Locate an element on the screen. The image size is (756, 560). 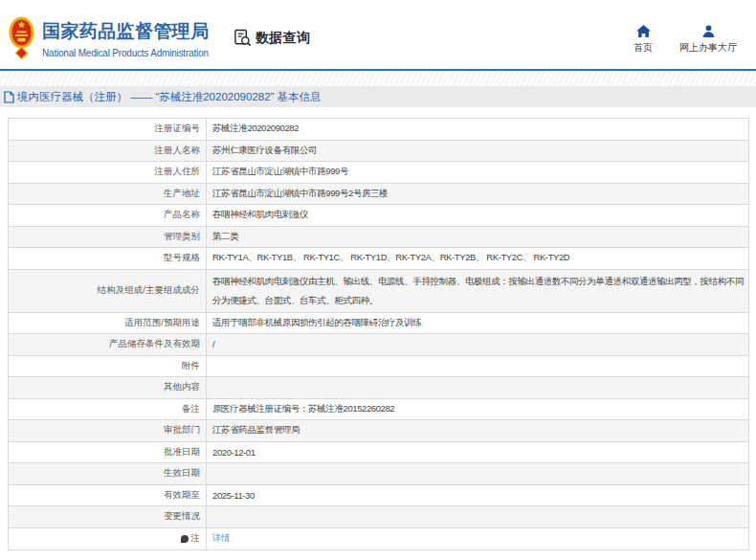
detail-link: 详情 is located at coordinates (221, 538).